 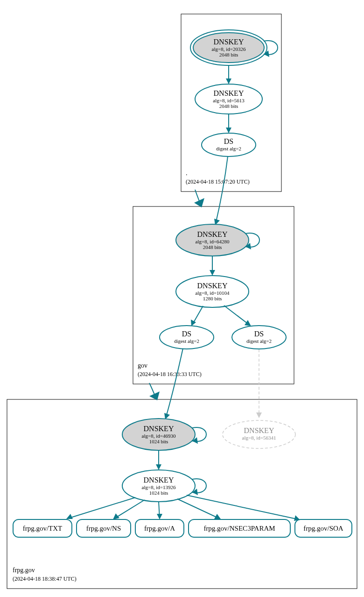 I want to click on node-gov-ds-left: DS digest alg=2, so click(x=187, y=337).